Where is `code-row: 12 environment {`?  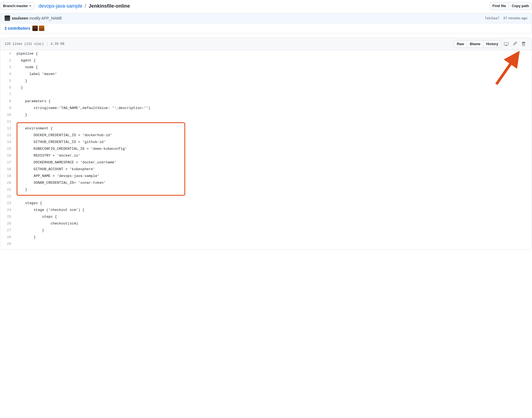 code-row: 12 environment { is located at coordinates (266, 128).